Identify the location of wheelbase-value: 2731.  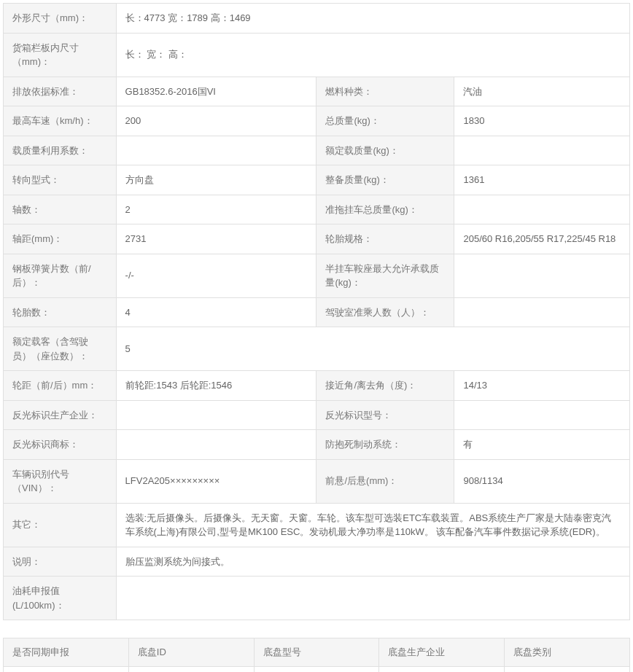
(216, 239).